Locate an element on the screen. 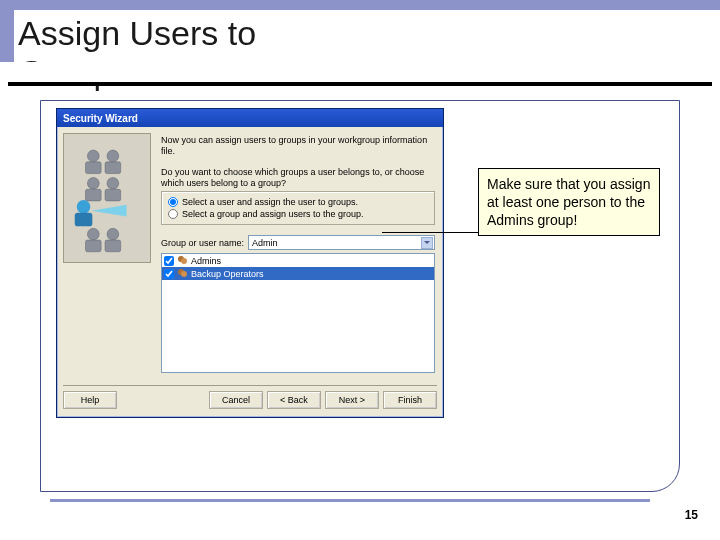 The image size is (720, 540). groups-listbox: Admins Backup Operators is located at coordinates (298, 313).